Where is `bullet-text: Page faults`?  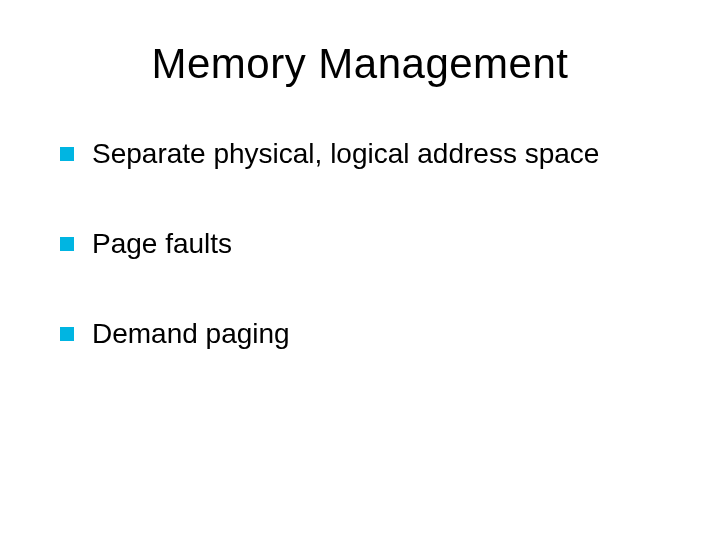 bullet-text: Page faults is located at coordinates (162, 244).